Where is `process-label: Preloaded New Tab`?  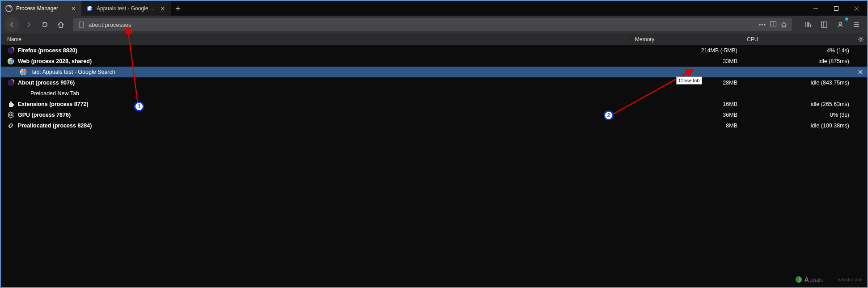 process-label: Preloaded New Tab is located at coordinates (55, 93).